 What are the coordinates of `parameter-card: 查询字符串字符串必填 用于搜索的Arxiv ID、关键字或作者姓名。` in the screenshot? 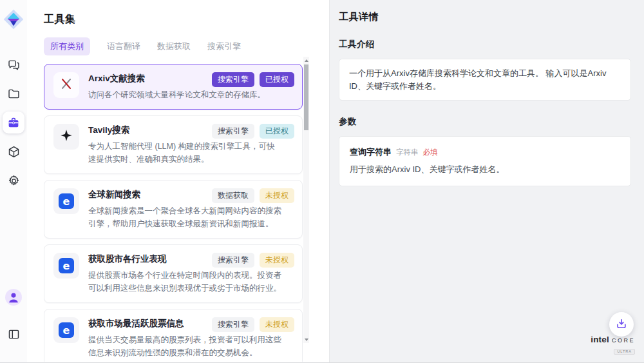 It's located at (485, 161).